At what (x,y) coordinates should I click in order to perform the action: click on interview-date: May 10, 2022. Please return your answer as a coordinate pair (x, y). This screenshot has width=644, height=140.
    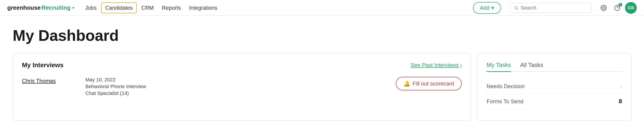
    Looking at the image, I should click on (128, 80).